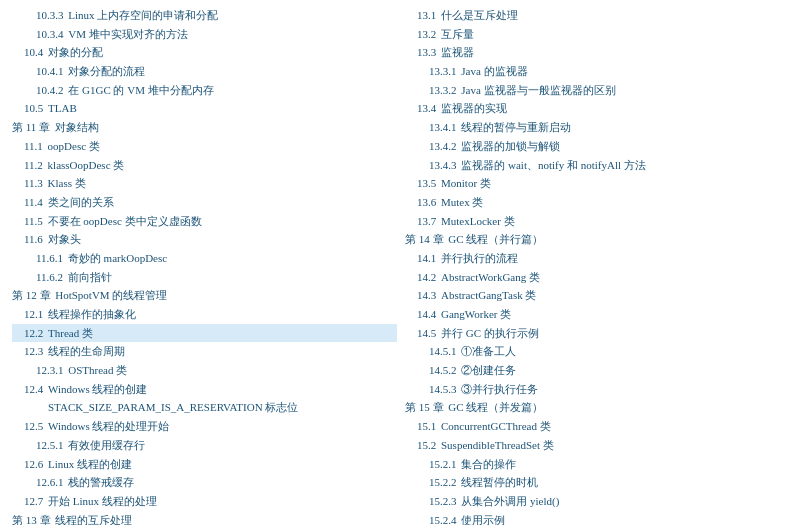  Describe the element at coordinates (140, 90) in the screenshot. I see `toc-title: 在 G1GC 的 VM 堆中分配内存` at that location.